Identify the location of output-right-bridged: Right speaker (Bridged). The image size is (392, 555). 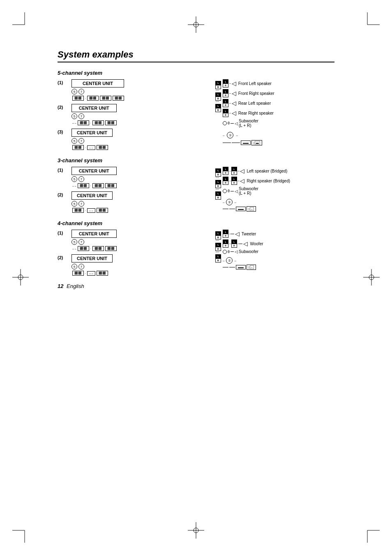
(268, 181).